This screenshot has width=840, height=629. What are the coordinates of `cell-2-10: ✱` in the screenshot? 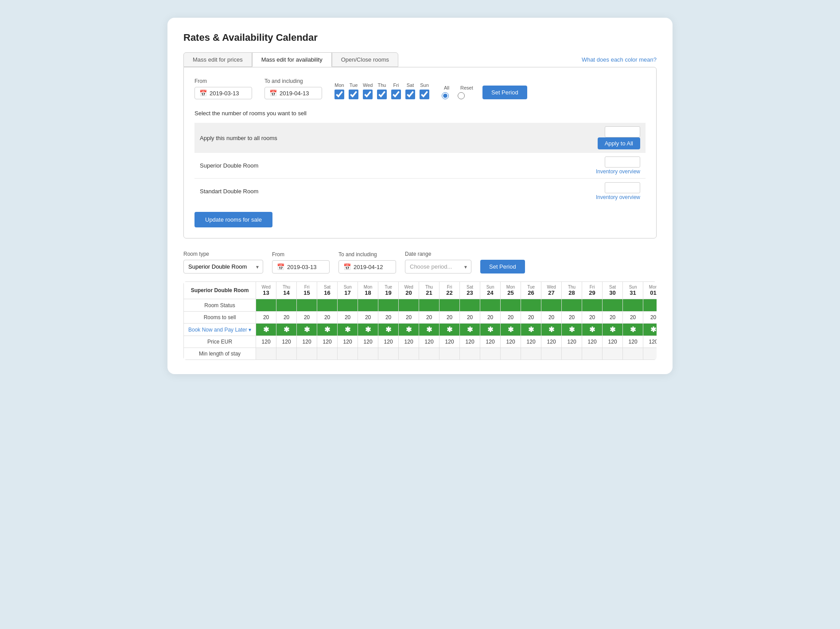 It's located at (470, 330).